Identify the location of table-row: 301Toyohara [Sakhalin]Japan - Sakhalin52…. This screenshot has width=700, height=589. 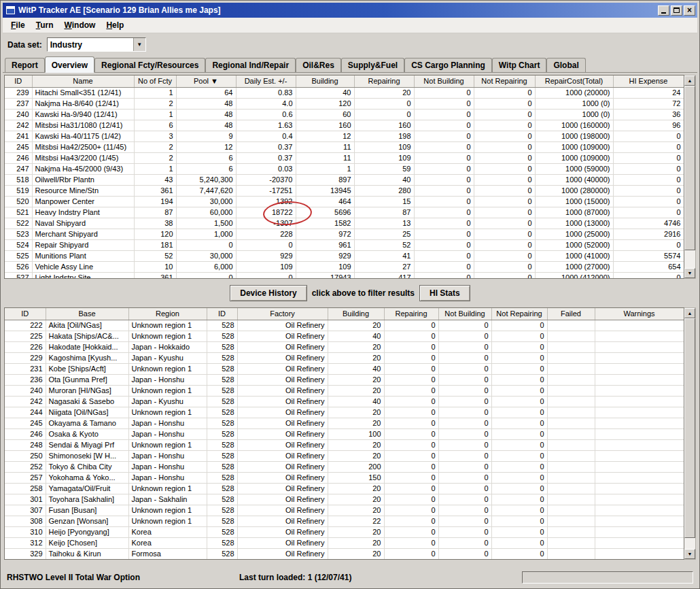
(344, 499).